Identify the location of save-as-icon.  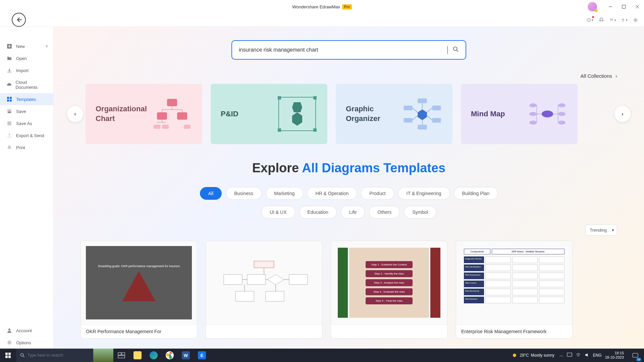
(9, 123).